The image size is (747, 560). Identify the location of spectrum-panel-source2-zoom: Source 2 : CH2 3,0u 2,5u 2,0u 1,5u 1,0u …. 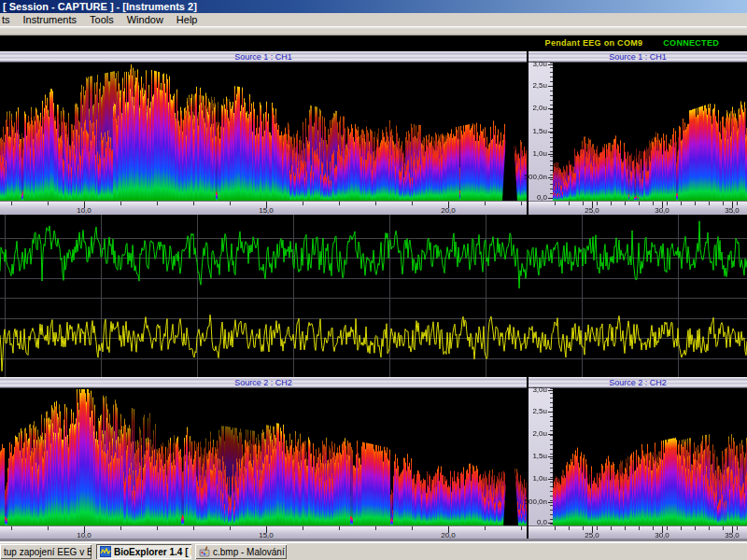
(638, 458).